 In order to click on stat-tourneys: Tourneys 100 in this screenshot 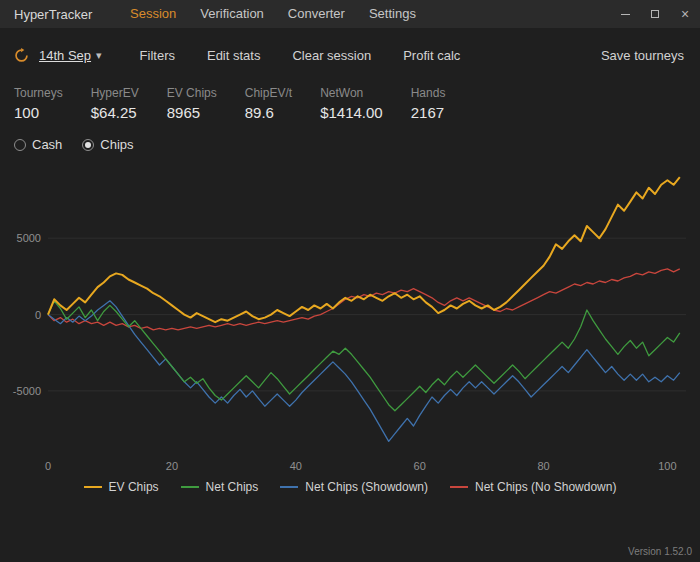, I will do `click(38, 104)`.